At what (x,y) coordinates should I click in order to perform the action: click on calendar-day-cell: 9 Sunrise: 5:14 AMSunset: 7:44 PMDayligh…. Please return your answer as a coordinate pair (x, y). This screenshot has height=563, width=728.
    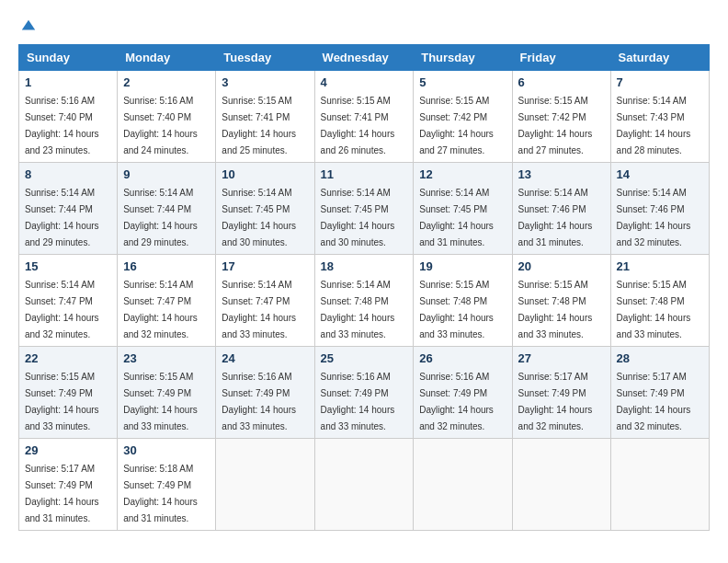
    Looking at the image, I should click on (167, 209).